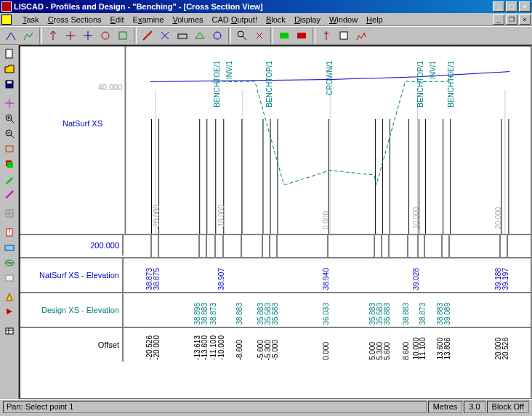  What do you see at coordinates (148, 20) in the screenshot?
I see `menu-examine: Examine` at bounding box center [148, 20].